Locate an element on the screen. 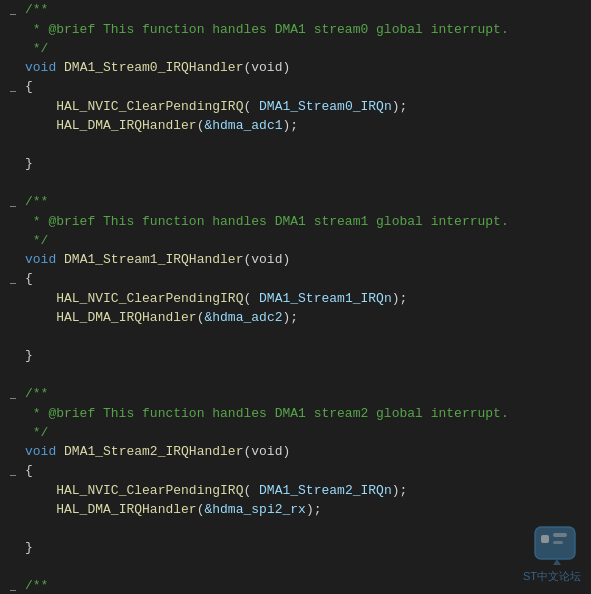 This screenshot has width=591, height=594. line-text: void DMA1_Stream0_IRQHandler(void) is located at coordinates (308, 68).